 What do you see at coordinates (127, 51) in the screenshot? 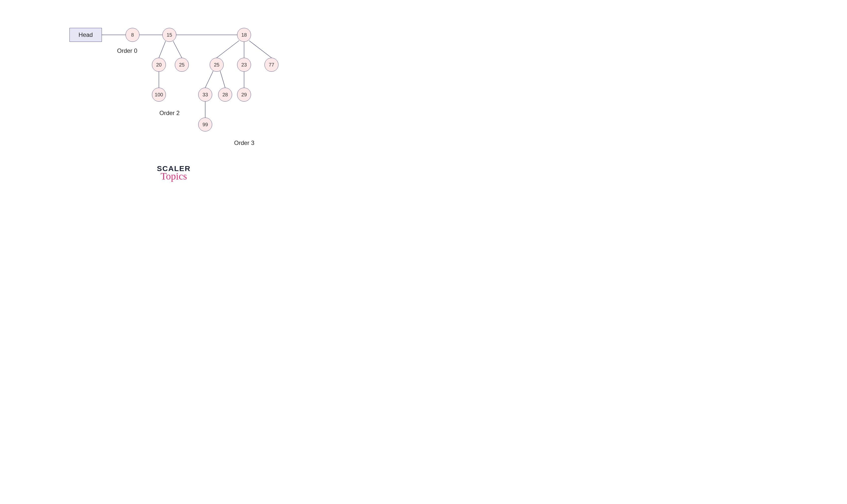
I see `label-order-0: Order 0` at bounding box center [127, 51].